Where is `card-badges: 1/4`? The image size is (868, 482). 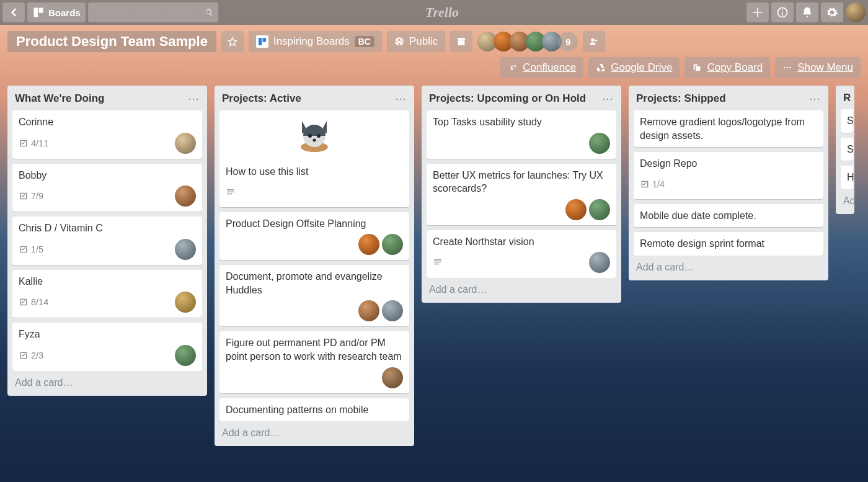 card-badges: 1/4 is located at coordinates (652, 184).